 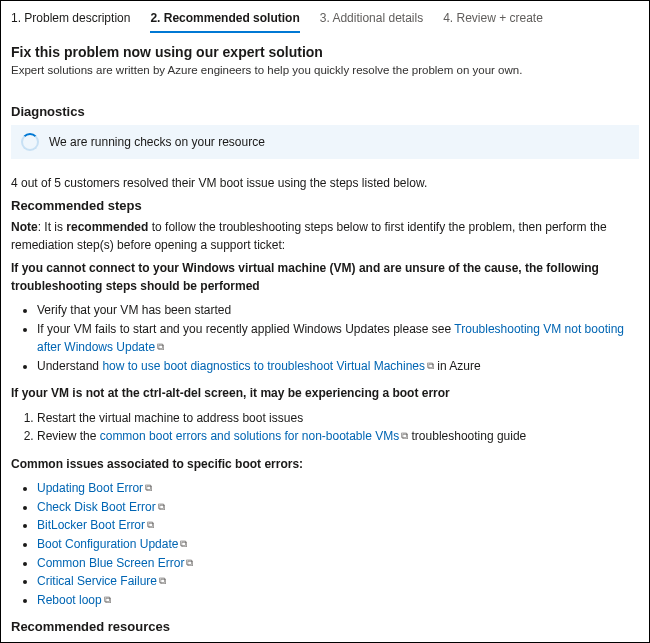 I want to click on stats-line: 4 out of 5 customers resolved their VM b…, so click(x=325, y=184).